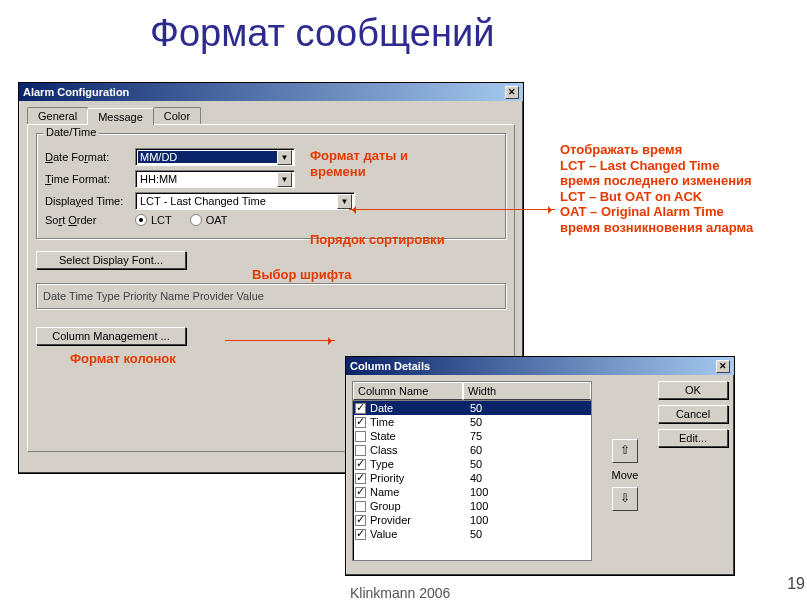 This screenshot has width=807, height=603. I want to click on anno-font-select: Выбор шрифта, so click(302, 275).